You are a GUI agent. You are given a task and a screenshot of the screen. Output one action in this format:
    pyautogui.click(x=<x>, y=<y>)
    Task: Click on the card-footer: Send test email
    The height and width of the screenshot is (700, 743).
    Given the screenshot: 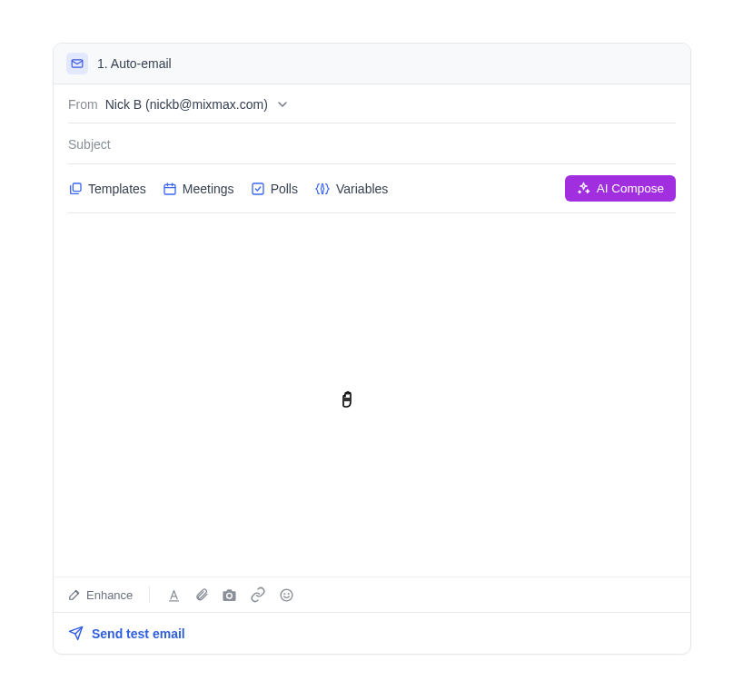 What is the action you would take?
    pyautogui.click(x=372, y=633)
    